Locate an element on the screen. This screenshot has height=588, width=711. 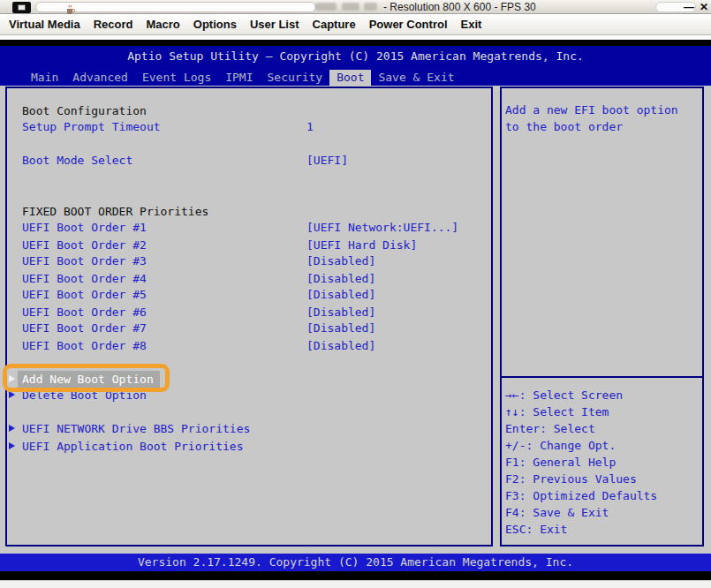
close-button: ✕ is located at coordinates (704, 7).